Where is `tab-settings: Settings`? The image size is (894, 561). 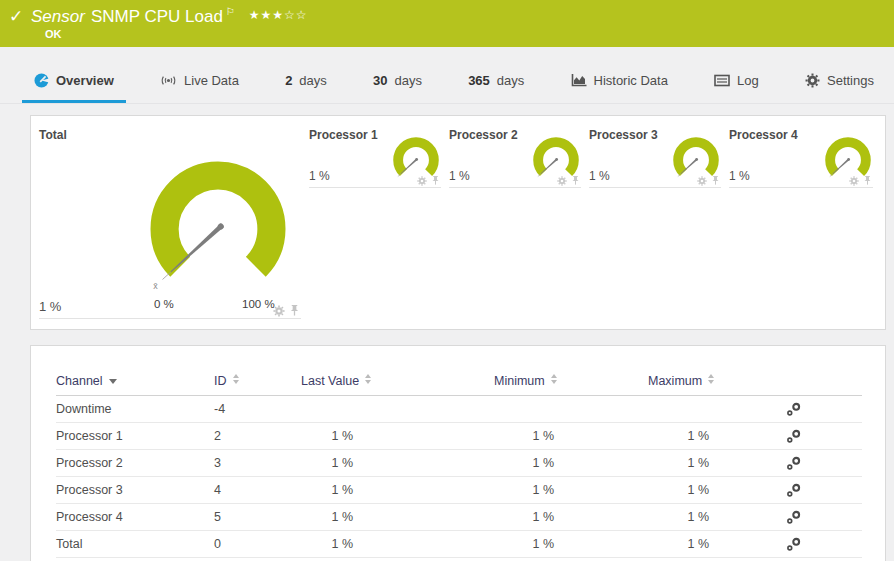
tab-settings: Settings is located at coordinates (840, 82).